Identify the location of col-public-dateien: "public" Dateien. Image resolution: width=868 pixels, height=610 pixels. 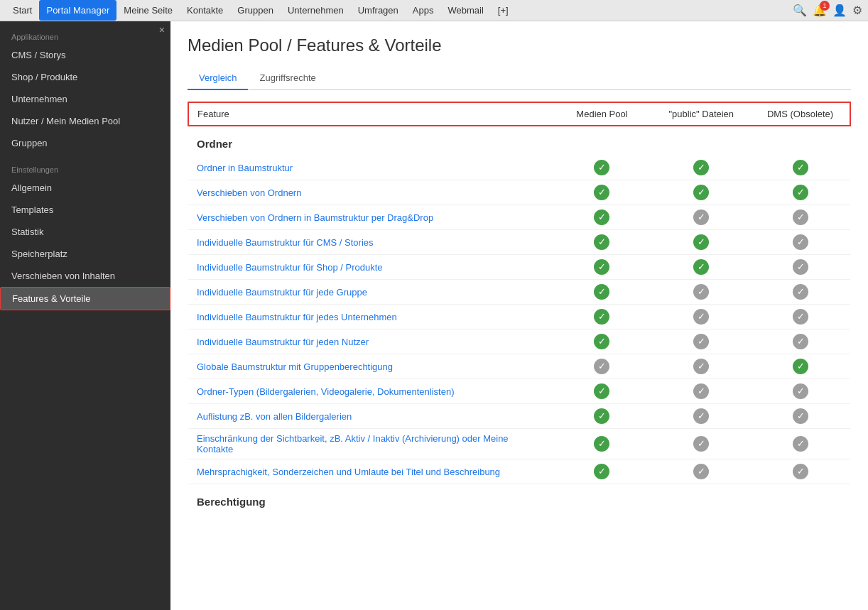
(701, 114).